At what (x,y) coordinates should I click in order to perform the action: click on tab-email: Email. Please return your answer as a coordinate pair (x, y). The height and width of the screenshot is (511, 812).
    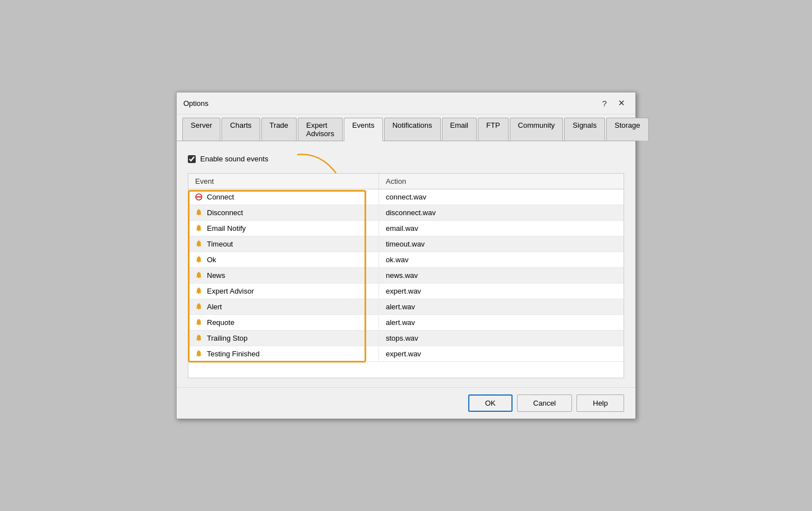
    Looking at the image, I should click on (460, 129).